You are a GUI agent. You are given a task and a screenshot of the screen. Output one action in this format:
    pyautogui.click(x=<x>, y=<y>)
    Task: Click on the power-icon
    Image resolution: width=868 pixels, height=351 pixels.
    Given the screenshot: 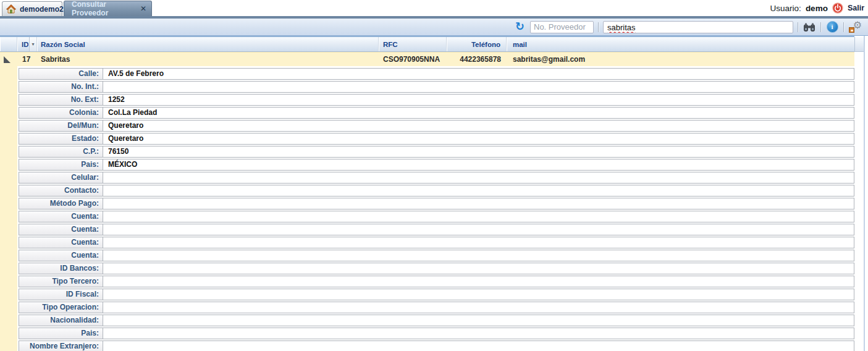 What is the action you would take?
    pyautogui.click(x=838, y=8)
    